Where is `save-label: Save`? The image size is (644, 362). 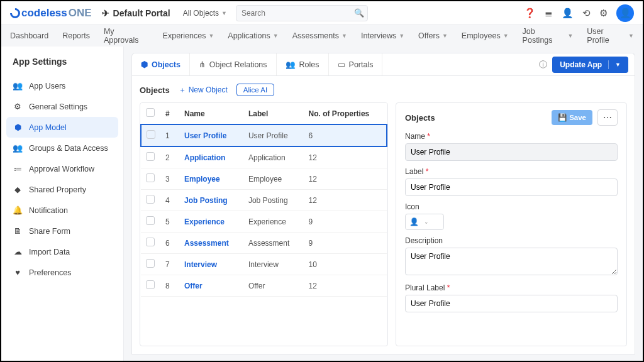
save-label: Save is located at coordinates (577, 118).